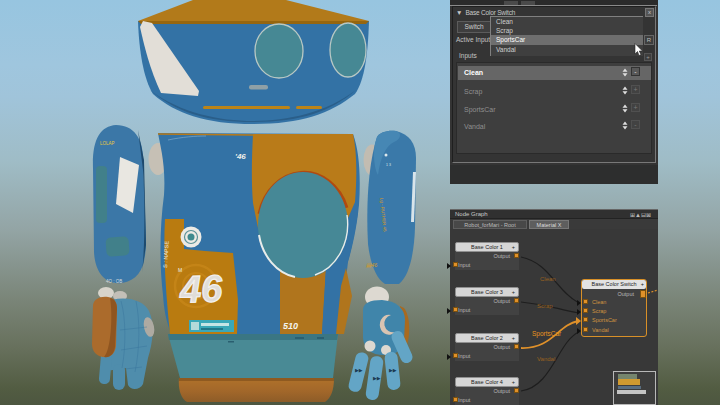  What do you see at coordinates (201, 289) in the screenshot?
I see `svg-text: 46` at bounding box center [201, 289].